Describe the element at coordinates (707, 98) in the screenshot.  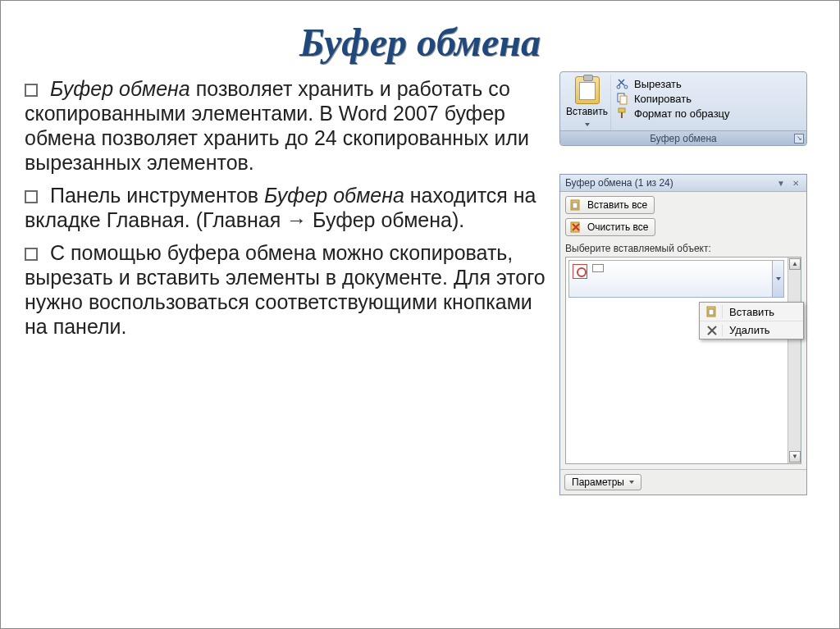
I see `copy-button: Копировать` at that location.